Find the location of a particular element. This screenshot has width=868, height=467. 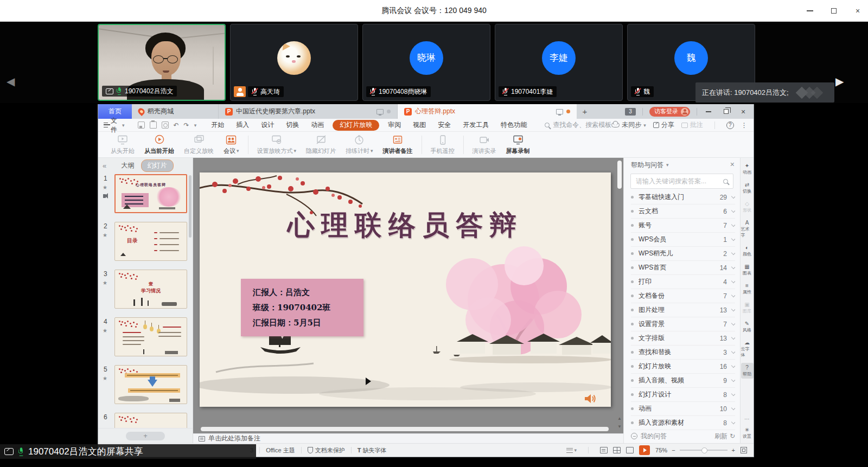

slide-thumbnail-1: 1 ★ 心理联络员答辩 is located at coordinates (151, 194).